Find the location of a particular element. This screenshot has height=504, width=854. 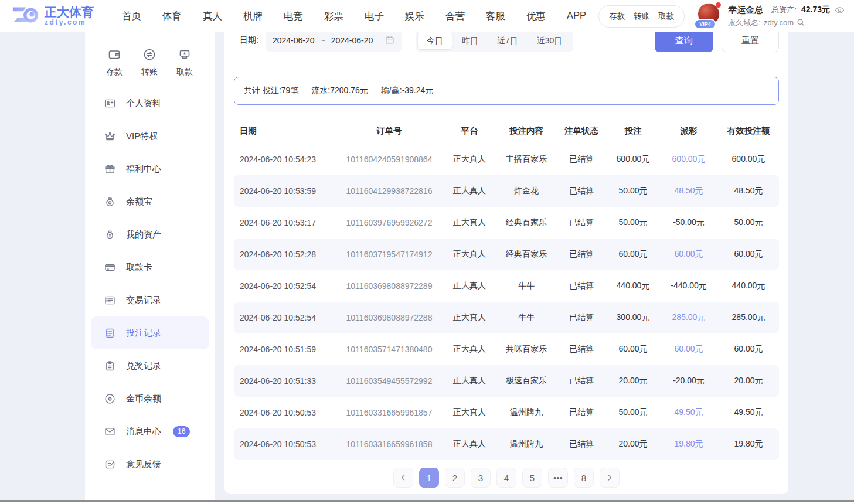

sidebar-item-vip: VIP特权 is located at coordinates (150, 136).